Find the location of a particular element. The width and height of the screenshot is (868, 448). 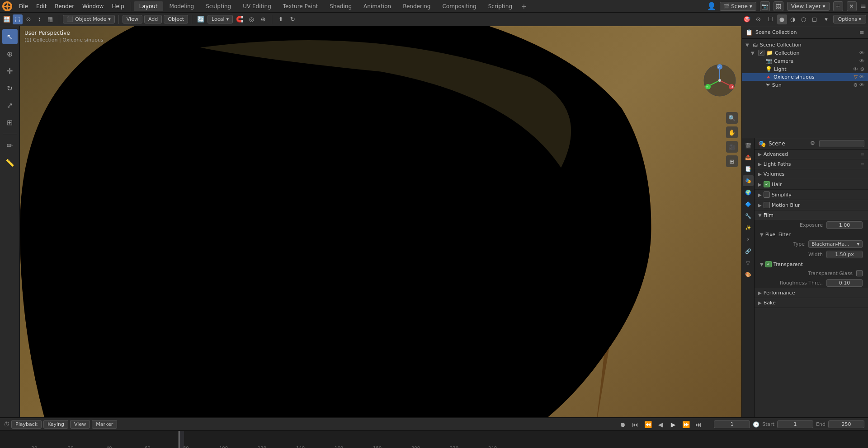

filter-width-input: 1.50 px is located at coordinates (844, 255).